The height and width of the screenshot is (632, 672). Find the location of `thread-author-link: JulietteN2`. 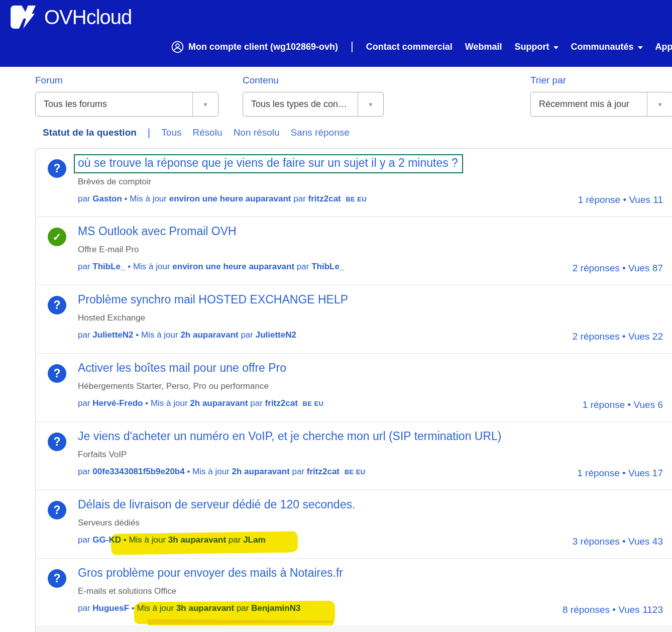

thread-author-link: JulietteN2 is located at coordinates (113, 335).